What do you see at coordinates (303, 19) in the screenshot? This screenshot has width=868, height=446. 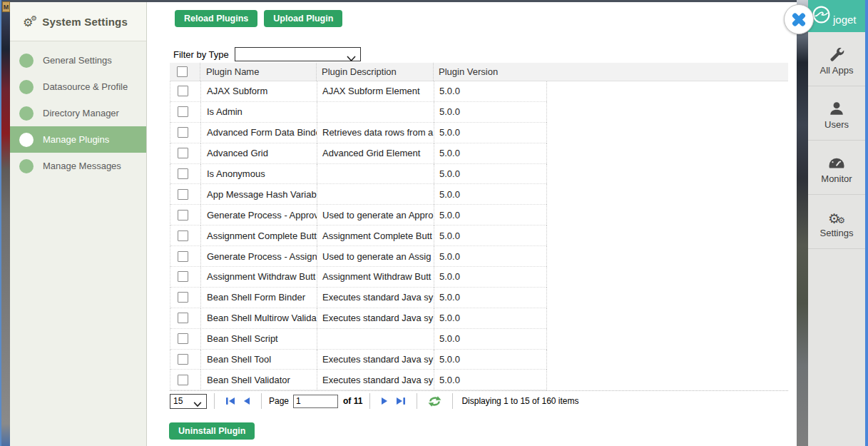 I see `upload-plugin-button: Upload Plugin` at bounding box center [303, 19].